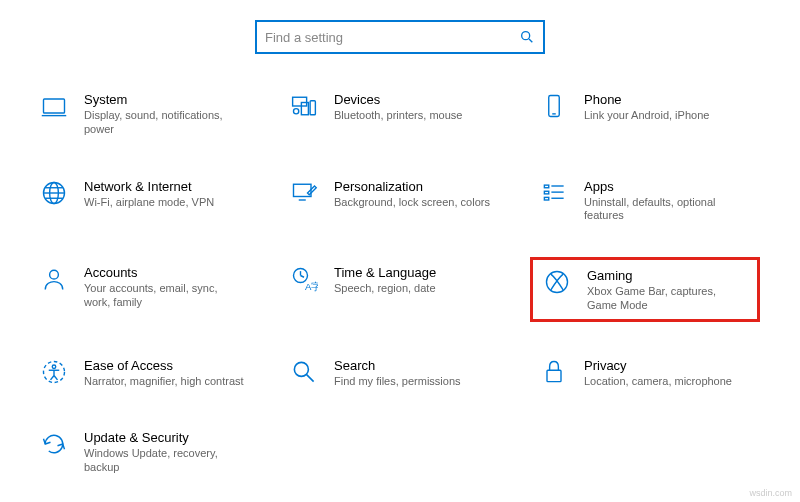 This screenshot has height=502, width=800. Describe the element at coordinates (398, 100) in the screenshot. I see `category-title: Devices` at that location.